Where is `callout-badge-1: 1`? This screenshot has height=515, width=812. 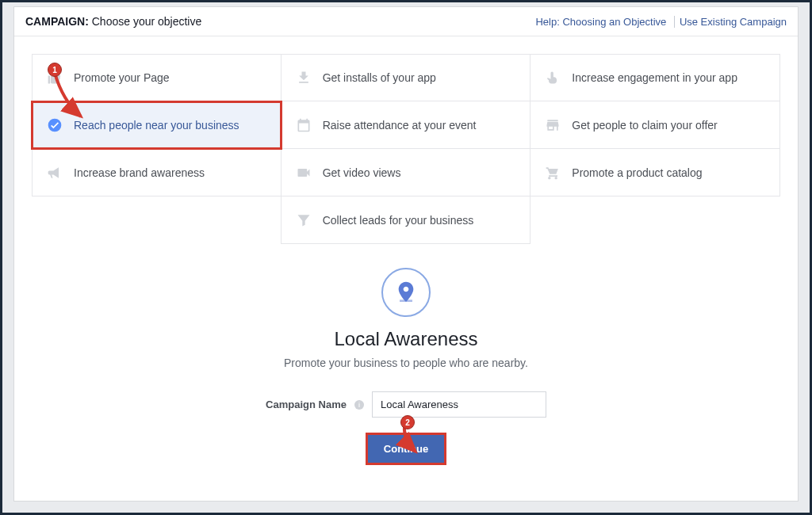 callout-badge-1: 1 is located at coordinates (55, 70).